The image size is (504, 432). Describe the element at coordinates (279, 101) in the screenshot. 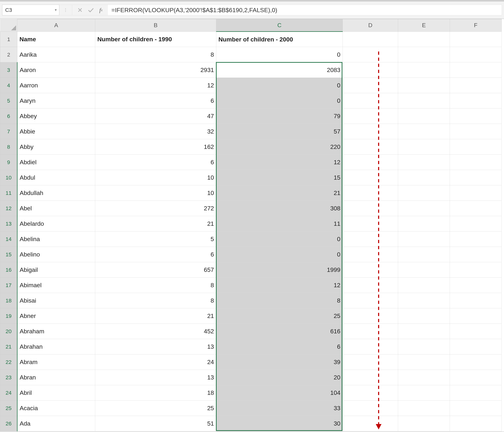

I see `cell-C5: 0` at that location.